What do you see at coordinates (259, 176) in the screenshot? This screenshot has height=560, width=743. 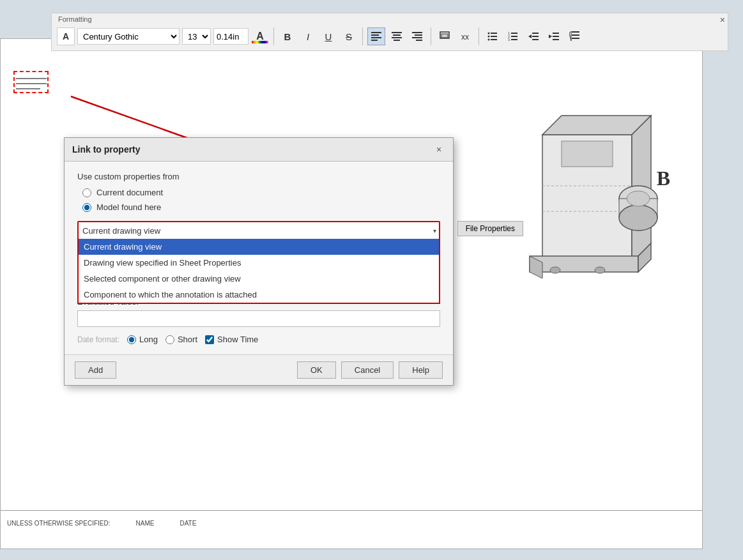 I see `section-label: Use custom properties from` at bounding box center [259, 176].